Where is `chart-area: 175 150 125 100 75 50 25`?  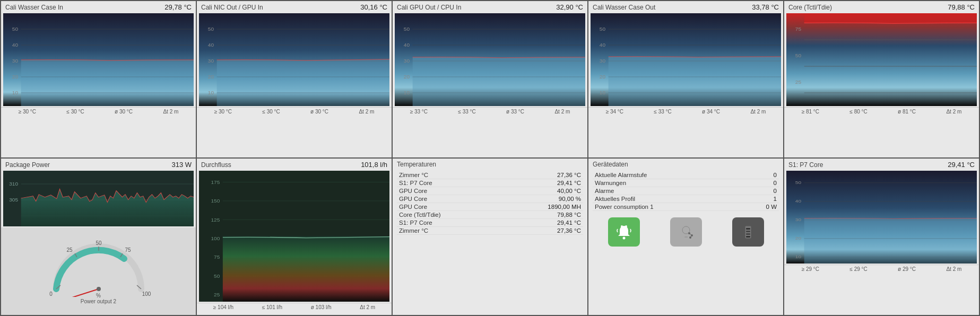 chart-area: 175 150 125 100 75 50 25 is located at coordinates (294, 236).